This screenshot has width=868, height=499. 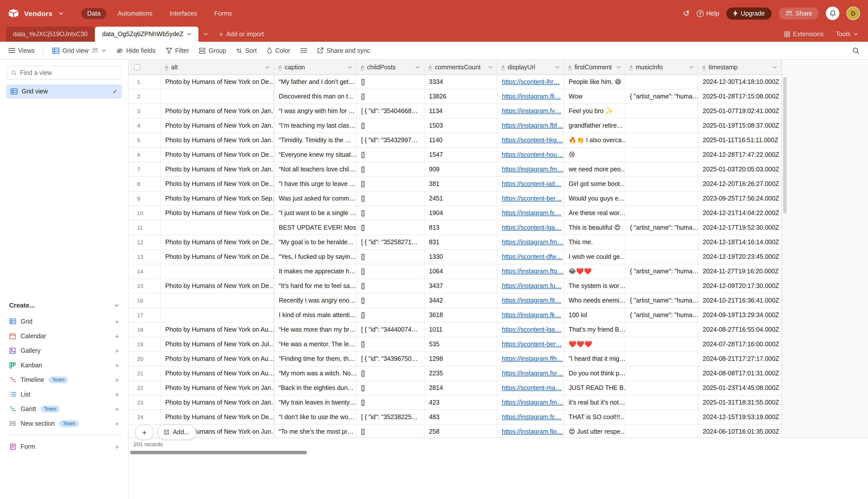 I want to click on url-link: https://scontent-ber…, so click(x=532, y=344).